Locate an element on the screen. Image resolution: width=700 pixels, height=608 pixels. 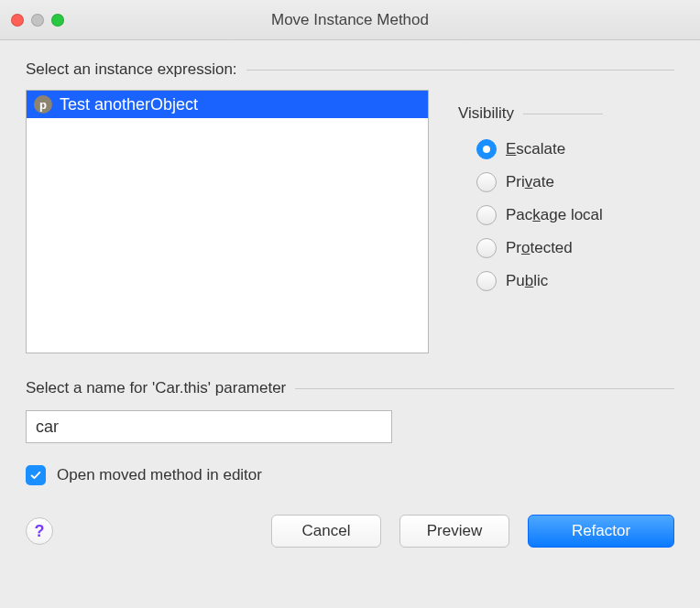
visibility-private: Private is located at coordinates (540, 182).